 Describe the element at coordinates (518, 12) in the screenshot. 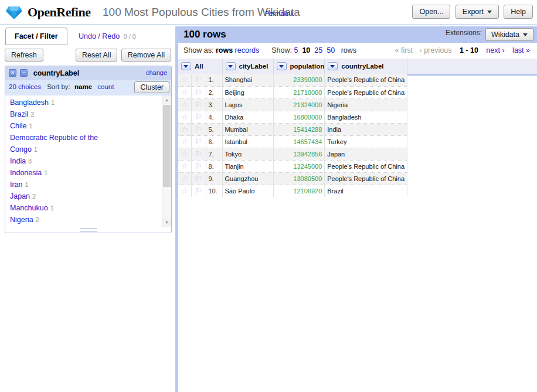

I see `help-button: Help` at that location.